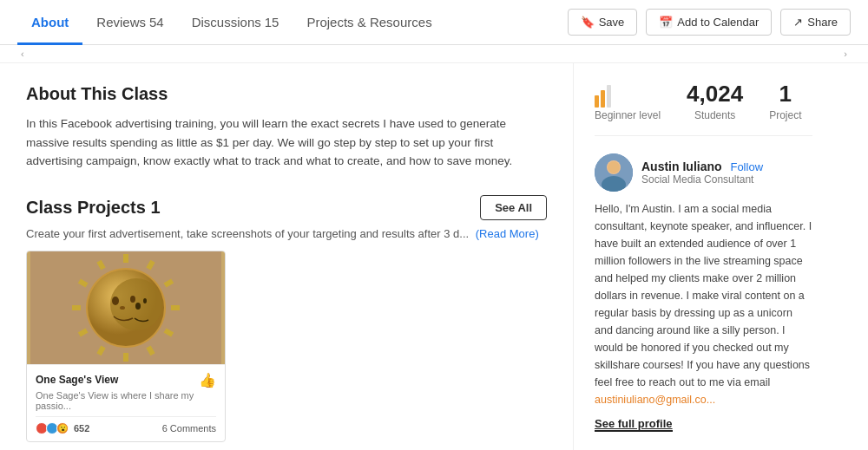 This screenshot has width=868, height=450. What do you see at coordinates (715, 101) in the screenshot?
I see `students-stat: 4,024 Students` at bounding box center [715, 101].